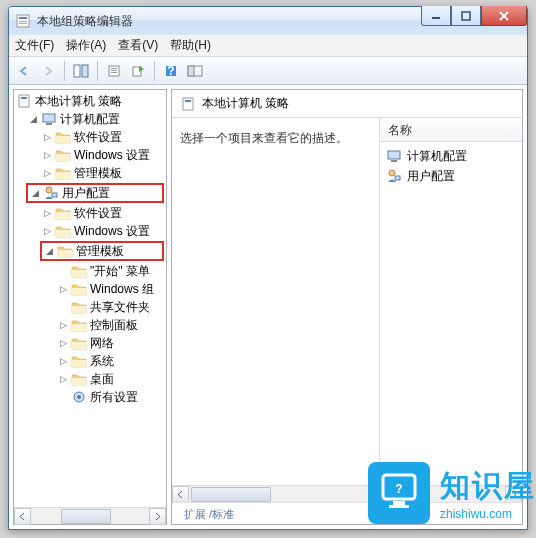 The image size is (536, 538). Describe the element at coordinates (209, 514) in the screenshot. I see `tab-extended-standard: 扩展 /标准` at that location.